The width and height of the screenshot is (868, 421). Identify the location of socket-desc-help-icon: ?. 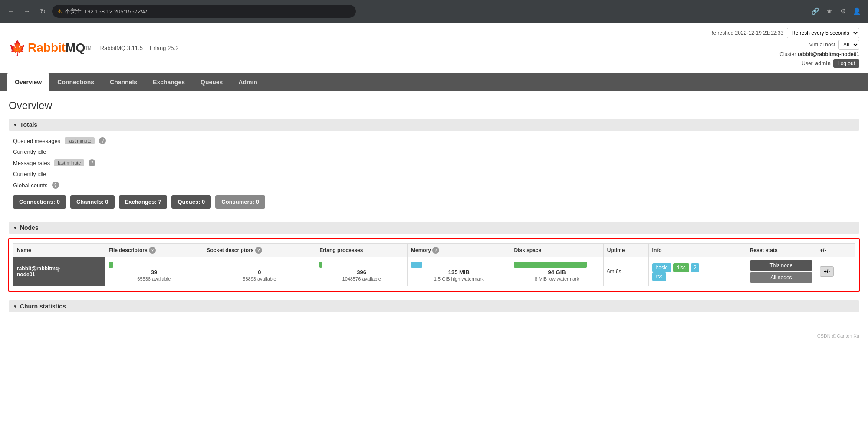
(259, 250).